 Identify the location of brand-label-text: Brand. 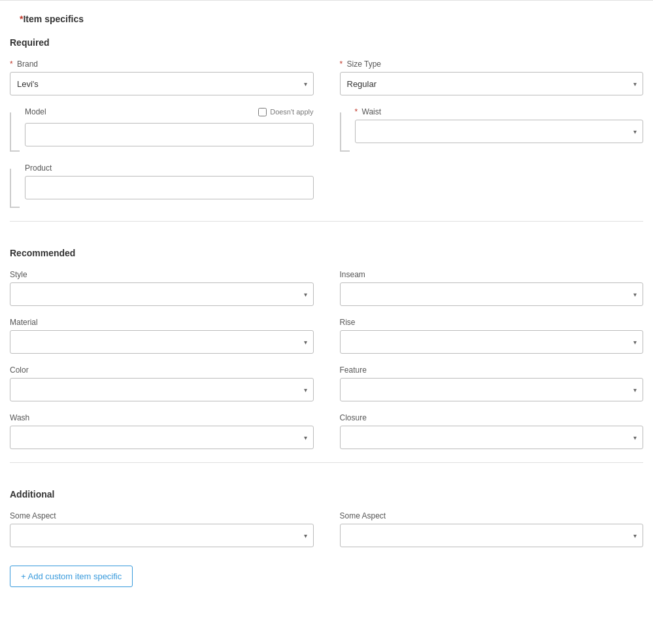
(27, 64).